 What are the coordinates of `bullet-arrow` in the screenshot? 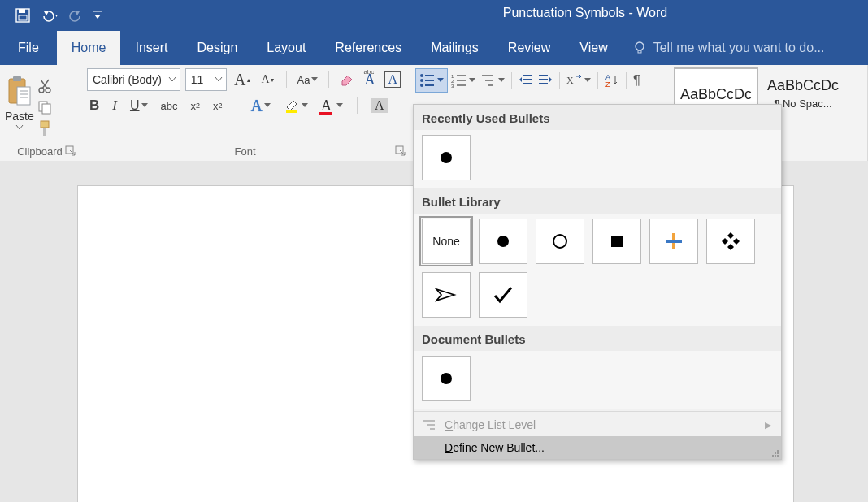 It's located at (446, 295).